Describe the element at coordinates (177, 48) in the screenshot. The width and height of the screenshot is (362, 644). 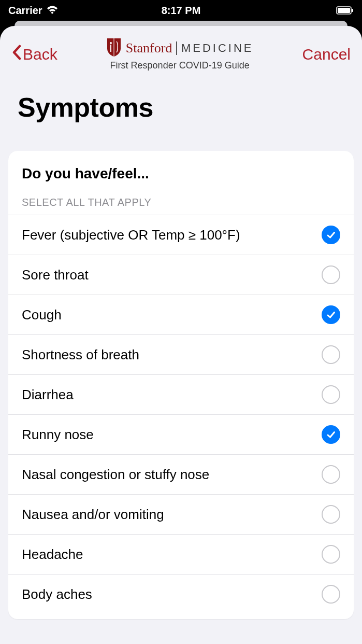
I see `brand-divider` at that location.